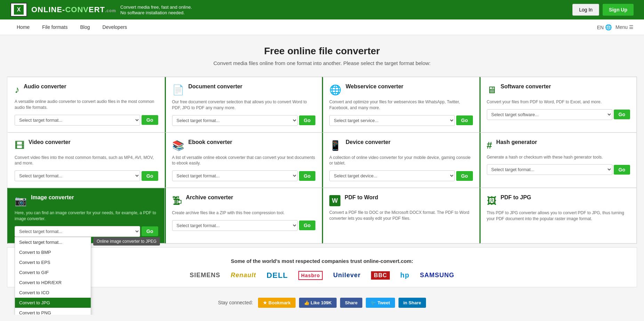  I want to click on hash-go-button: Go, so click(622, 170).